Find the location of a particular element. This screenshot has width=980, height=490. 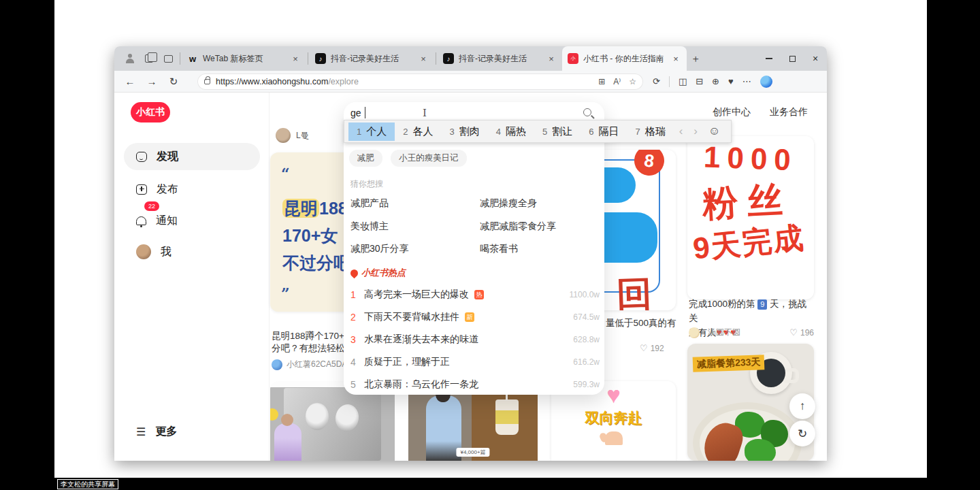

copilot-icon is located at coordinates (766, 82).